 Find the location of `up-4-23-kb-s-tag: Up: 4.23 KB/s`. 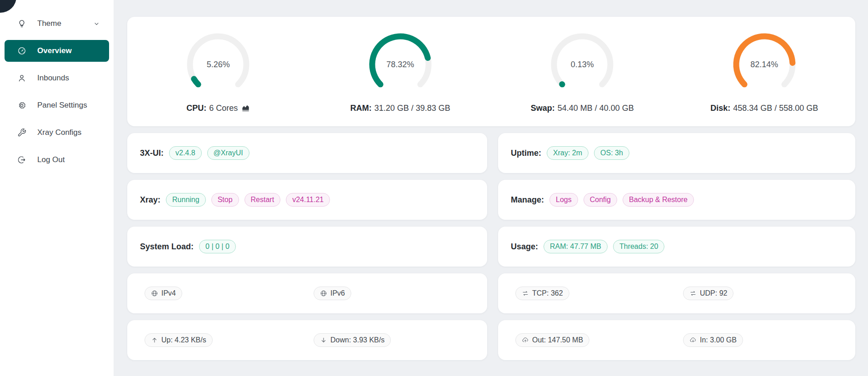

up-4-23-kb-s-tag: Up: 4.23 KB/s is located at coordinates (179, 340).